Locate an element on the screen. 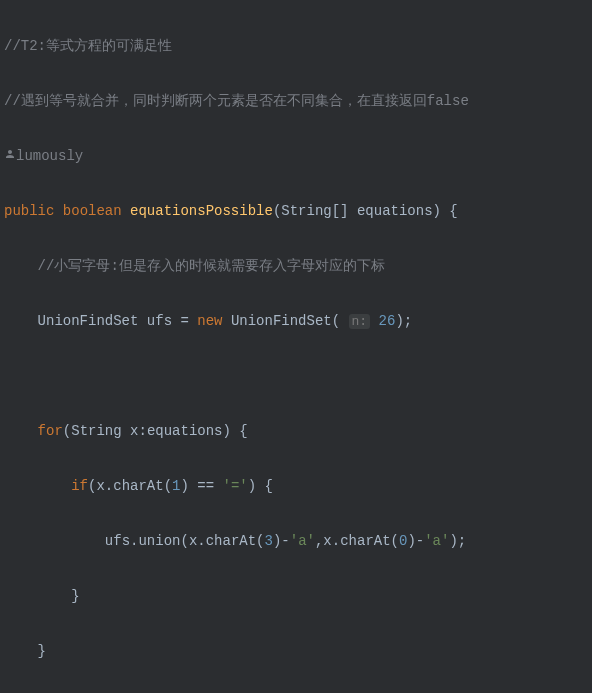 The width and height of the screenshot is (592, 693). keyword-if: if is located at coordinates (80, 486).